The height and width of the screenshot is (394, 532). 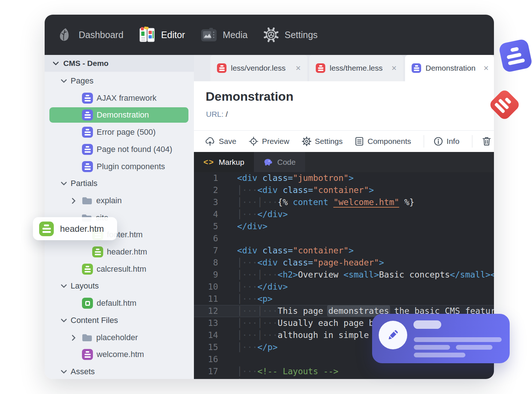 What do you see at coordinates (109, 303) in the screenshot?
I see `tree-item-default.htm: default.htm` at bounding box center [109, 303].